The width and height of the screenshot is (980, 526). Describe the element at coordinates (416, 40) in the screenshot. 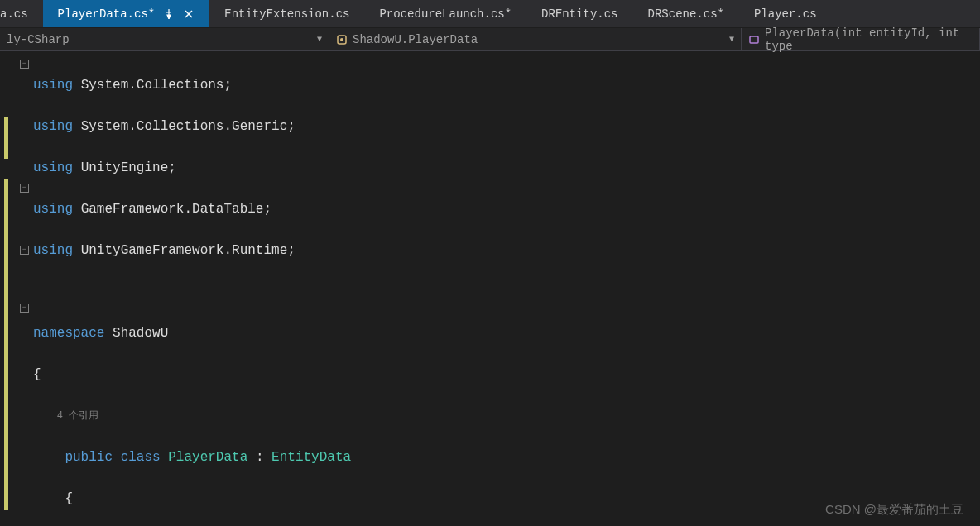

I see `nav-class-label: ShadowU.PlayerData` at that location.